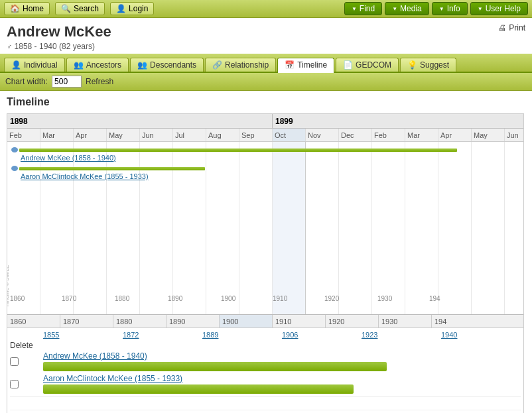  What do you see at coordinates (512, 28) in the screenshot?
I see `print-button: 🖨 Print` at bounding box center [512, 28].